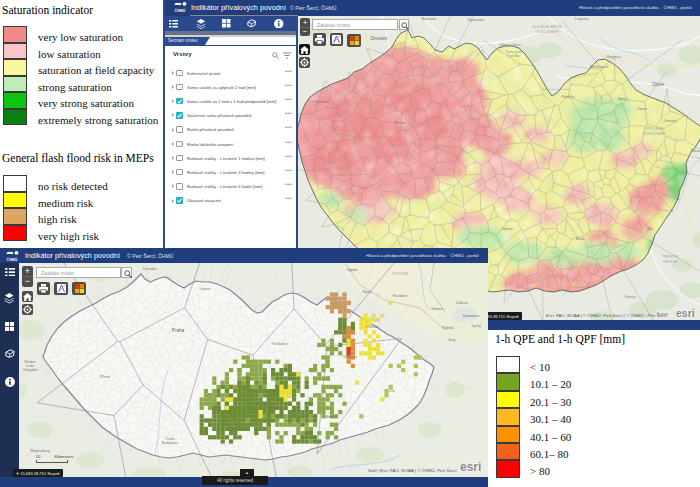 This screenshot has height=487, width=700. Describe the element at coordinates (582, 18) in the screenshot. I see `svg-text: Legnica` at that location.